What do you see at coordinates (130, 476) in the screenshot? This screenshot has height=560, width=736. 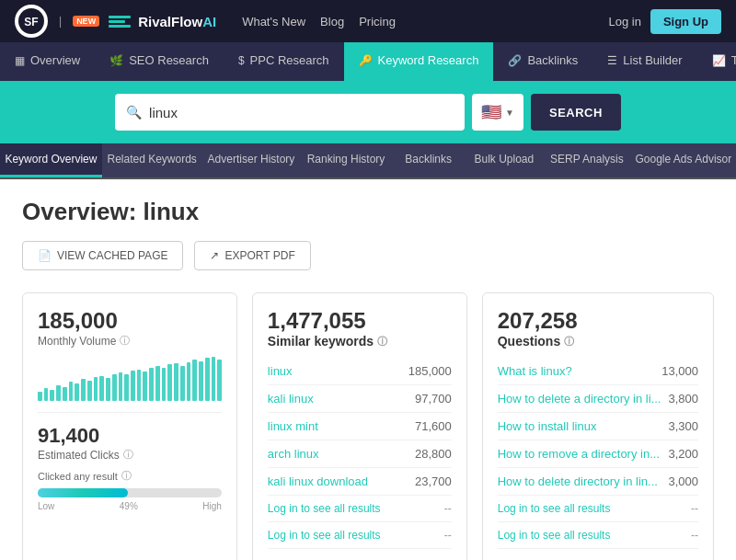 I see `clicked-result-label: Clicked any result ⓘ` at bounding box center [130, 476].